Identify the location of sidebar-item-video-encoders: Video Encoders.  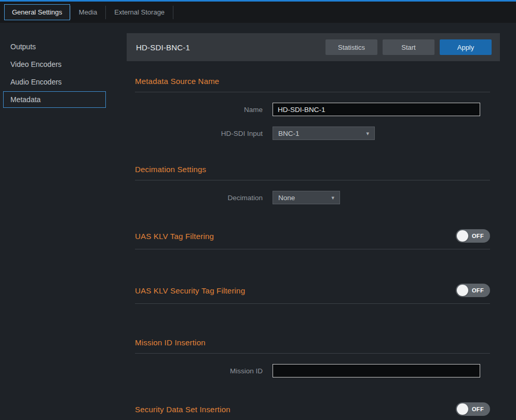
(55, 64).